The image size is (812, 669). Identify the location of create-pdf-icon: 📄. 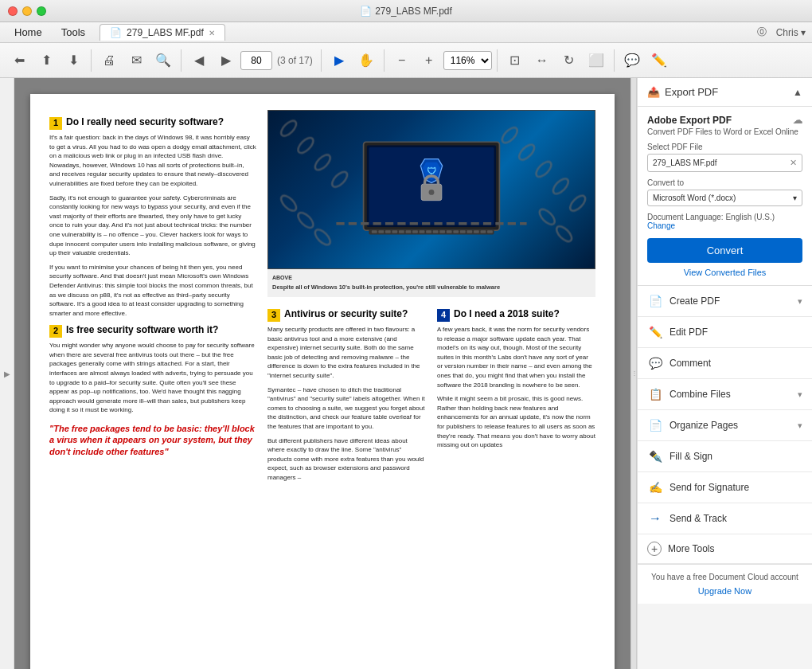
(655, 301).